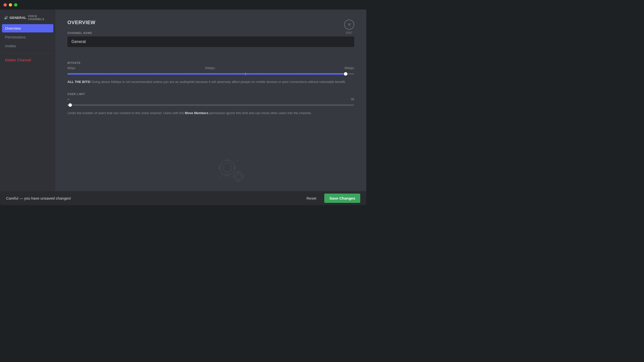 This screenshot has height=362, width=644. I want to click on user-limit-slider-container, so click(211, 105).